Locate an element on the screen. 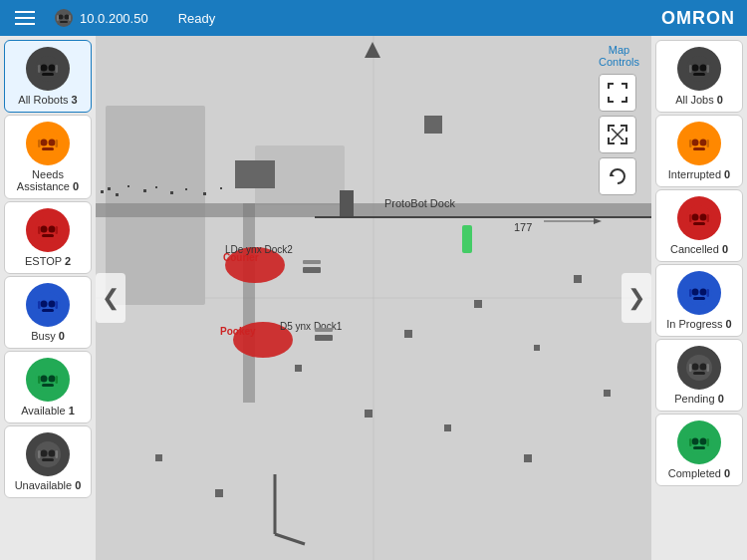 This screenshot has width=747, height=560. right-sidebar: All Jobs 0 Interrupted 0 is located at coordinates (699, 298).